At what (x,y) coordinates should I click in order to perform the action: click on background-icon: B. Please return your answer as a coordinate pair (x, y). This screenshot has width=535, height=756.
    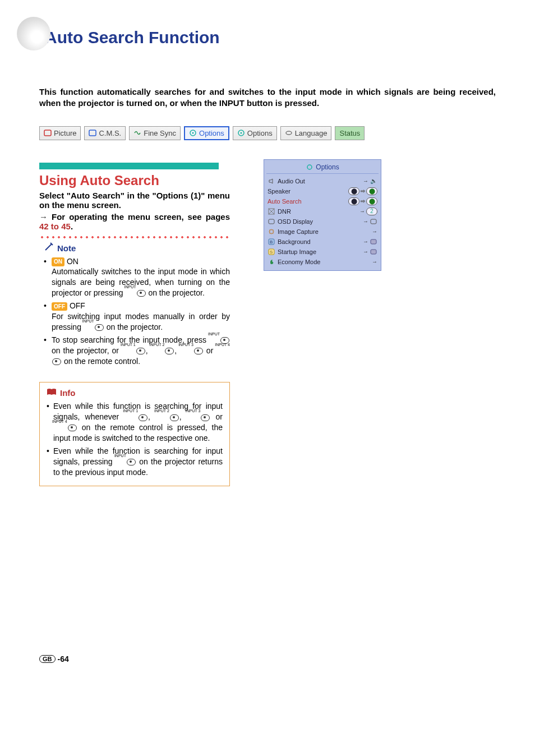
    Looking at the image, I should click on (271, 242).